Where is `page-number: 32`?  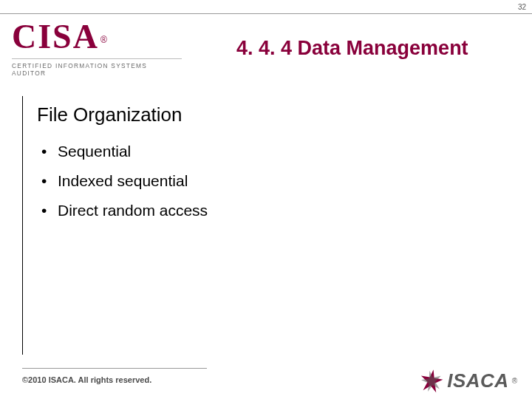
page-number: 32 is located at coordinates (522, 7).